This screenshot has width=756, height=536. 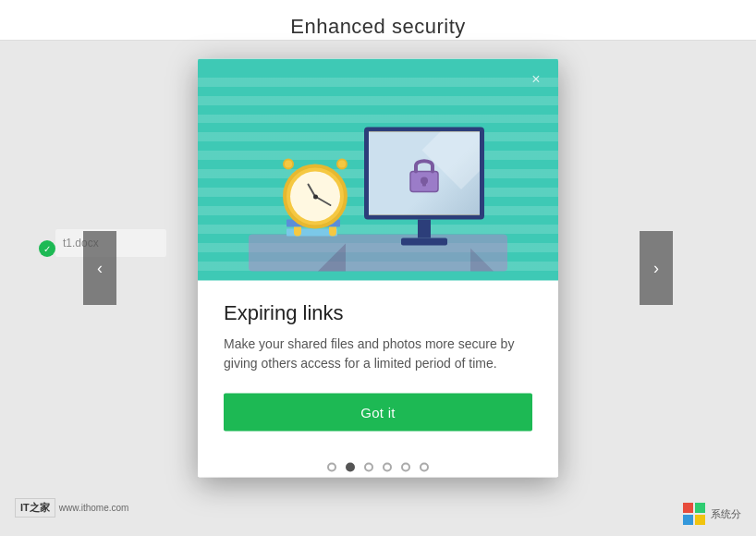 I want to click on monitor-base, so click(x=424, y=242).